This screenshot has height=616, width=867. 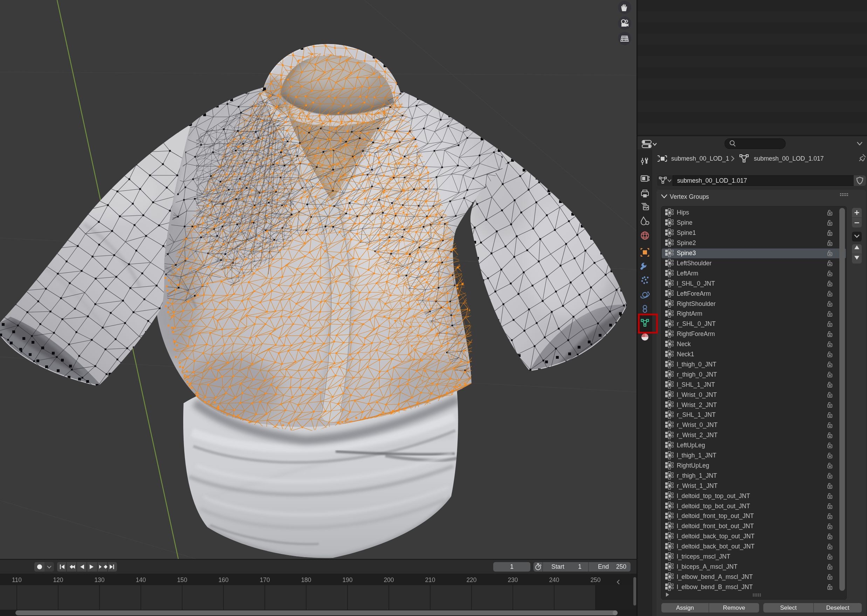 I want to click on svg-text: l_deltoid_back_top_out_JNT, so click(x=716, y=536).